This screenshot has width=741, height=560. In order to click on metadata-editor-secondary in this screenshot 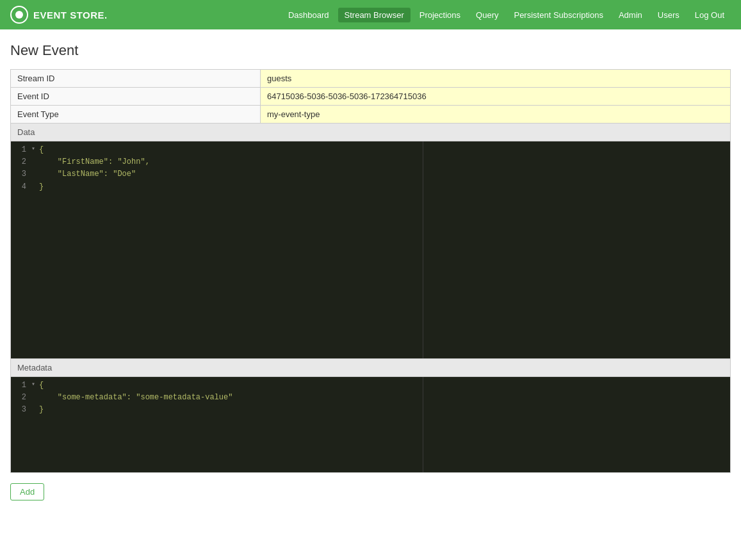, I will do `click(576, 425)`.